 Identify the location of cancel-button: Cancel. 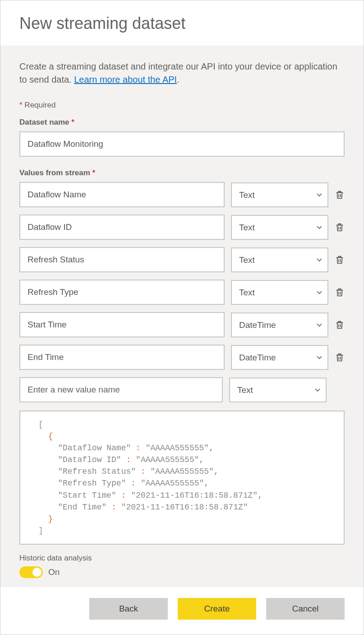
(305, 609).